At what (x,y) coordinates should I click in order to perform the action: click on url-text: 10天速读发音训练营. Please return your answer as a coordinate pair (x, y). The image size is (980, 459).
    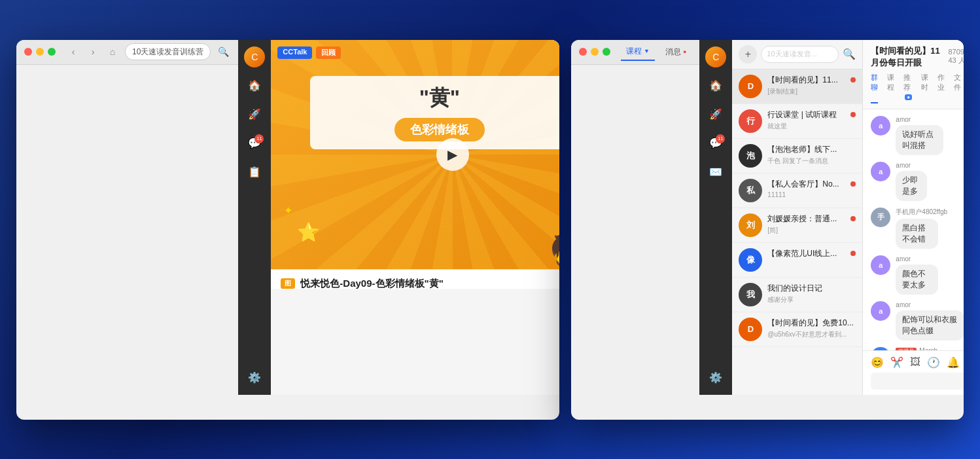
    Looking at the image, I should click on (167, 52).